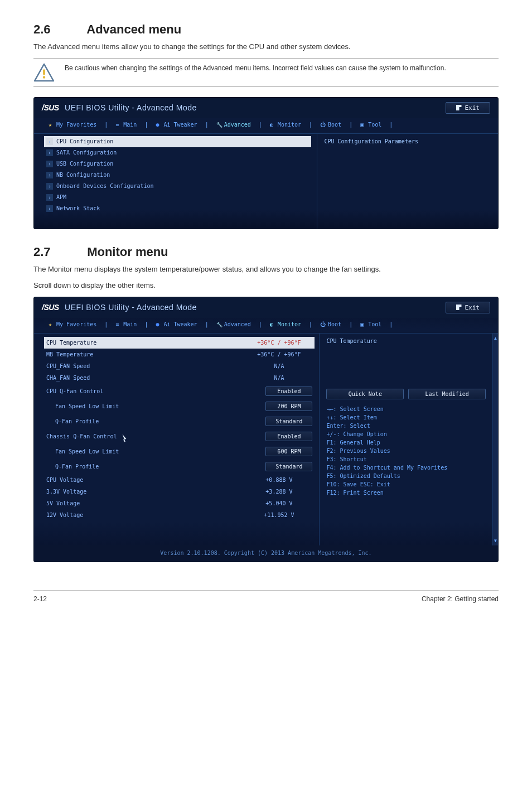  What do you see at coordinates (180, 378) in the screenshot?
I see `monitor-row: CHA_FAN SpeedN/A` at bounding box center [180, 378].